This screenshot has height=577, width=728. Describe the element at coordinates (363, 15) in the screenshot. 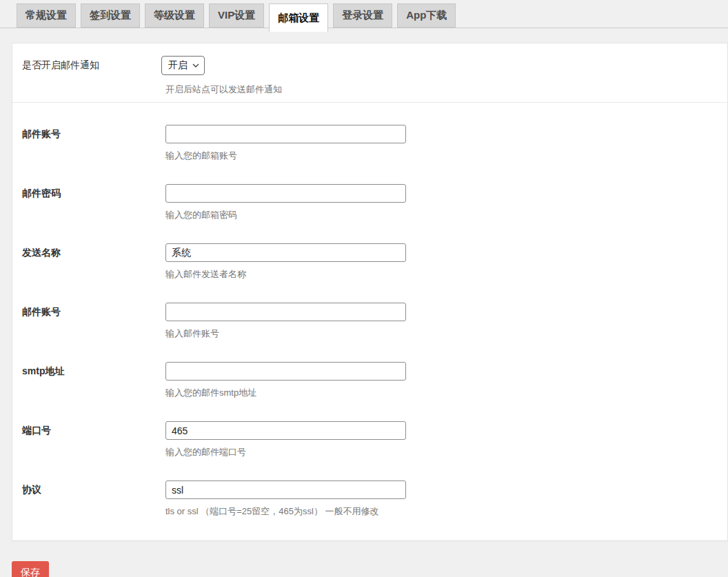

I see `tab-login-settings: 登录设置` at that location.